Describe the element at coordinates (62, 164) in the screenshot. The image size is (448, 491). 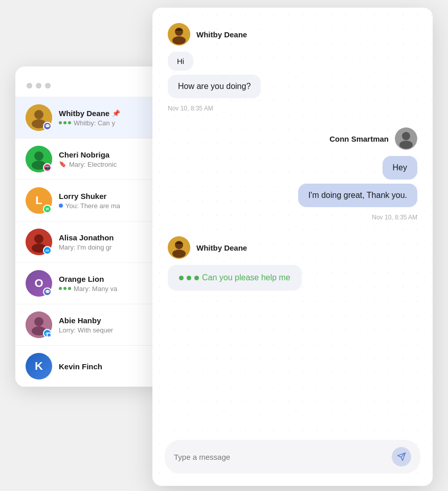
I see `bookmark-icon-cheri: 🔖` at that location.